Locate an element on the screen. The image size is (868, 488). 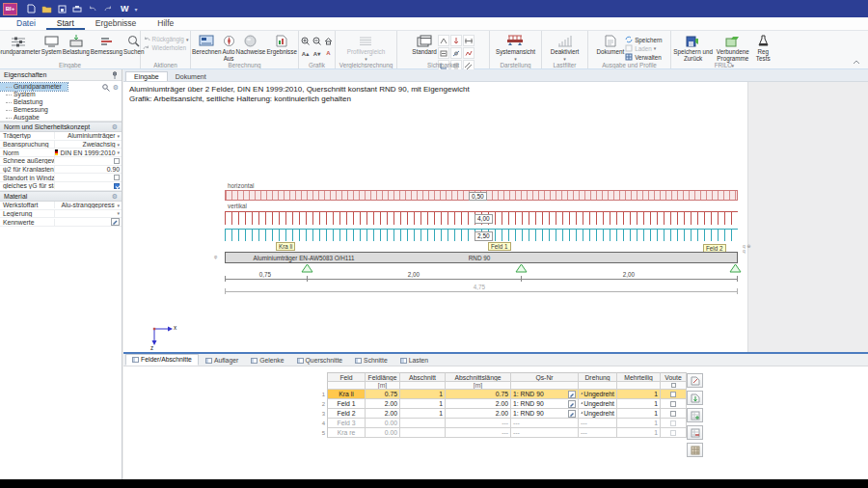
app-icon: BI+ is located at coordinates (10, 10).